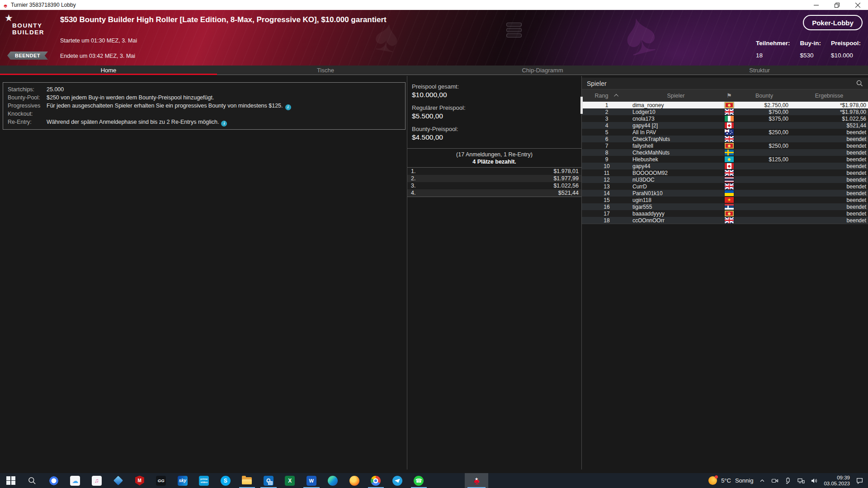 The width and height of the screenshot is (868, 488). Describe the element at coordinates (860, 481) in the screenshot. I see `action-center-icon` at that location.